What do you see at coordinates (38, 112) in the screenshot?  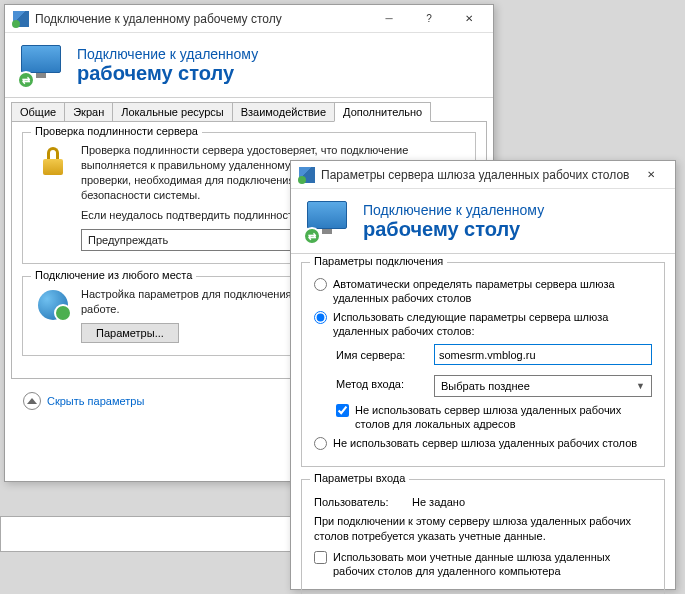 I see `tab-general: Общие` at bounding box center [38, 112].